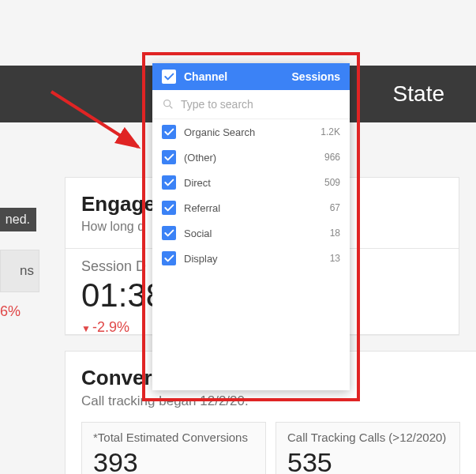 Image resolution: width=476 pixels, height=474 pixels. What do you see at coordinates (335, 208) in the screenshot?
I see `row-value: 67` at bounding box center [335, 208].